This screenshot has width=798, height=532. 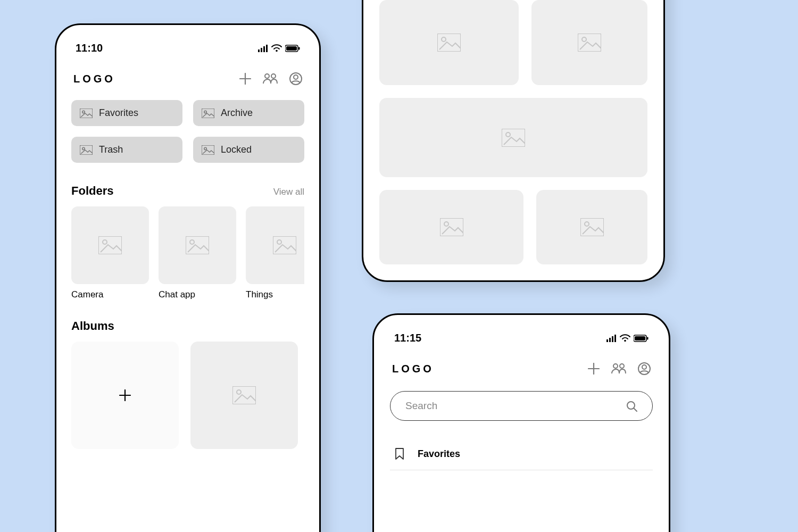 I want to click on new-album-button, so click(x=125, y=395).